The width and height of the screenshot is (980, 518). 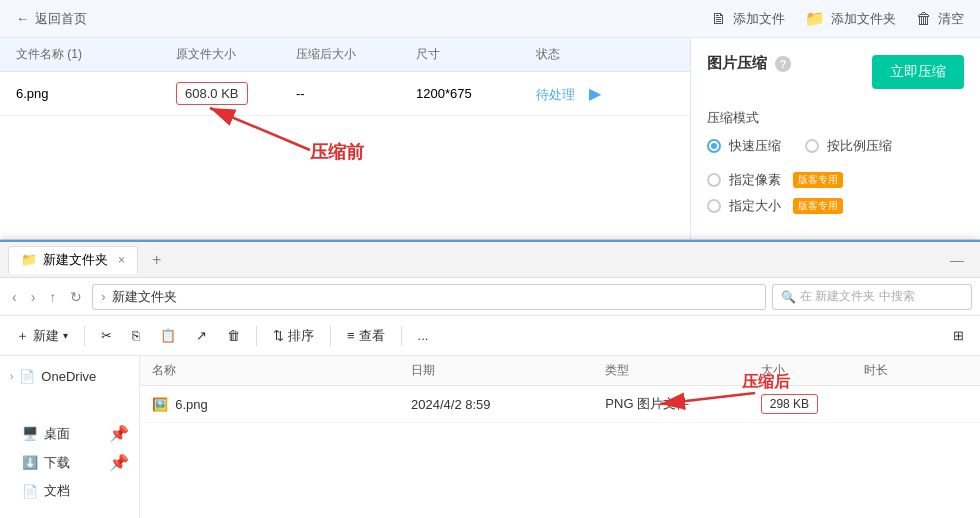 What do you see at coordinates (68, 376) in the screenshot?
I see `onedrive-label: OneDrive` at bounding box center [68, 376].